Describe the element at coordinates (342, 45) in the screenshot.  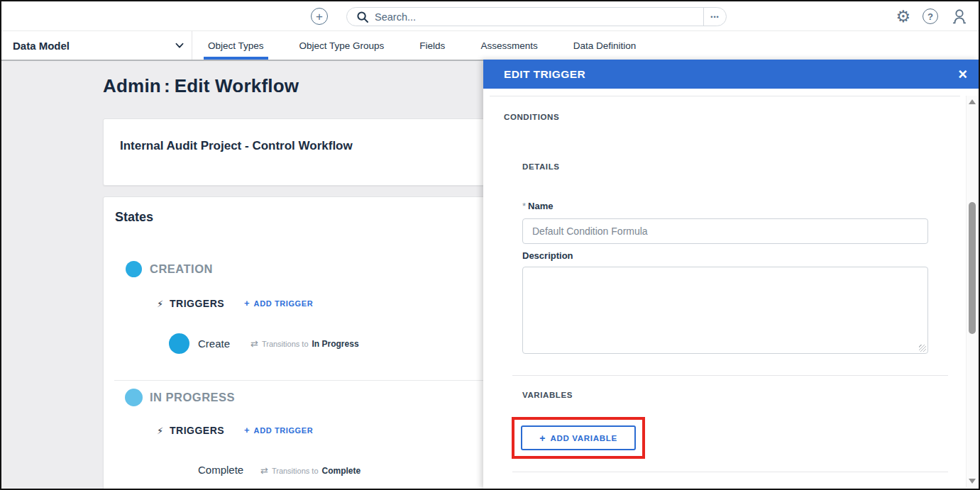
I see `tab-object-type-groups: Object Type Groups` at that location.